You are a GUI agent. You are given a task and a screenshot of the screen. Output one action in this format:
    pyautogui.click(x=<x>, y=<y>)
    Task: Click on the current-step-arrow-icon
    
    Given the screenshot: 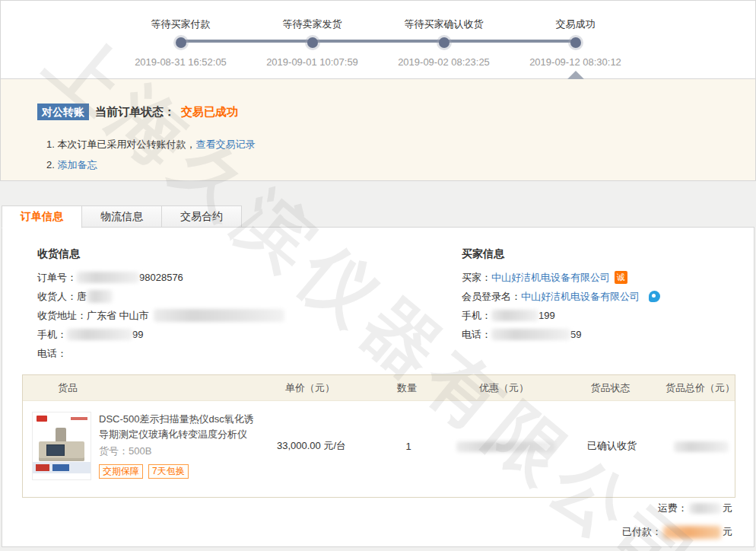 What is the action you would take?
    pyautogui.click(x=576, y=75)
    